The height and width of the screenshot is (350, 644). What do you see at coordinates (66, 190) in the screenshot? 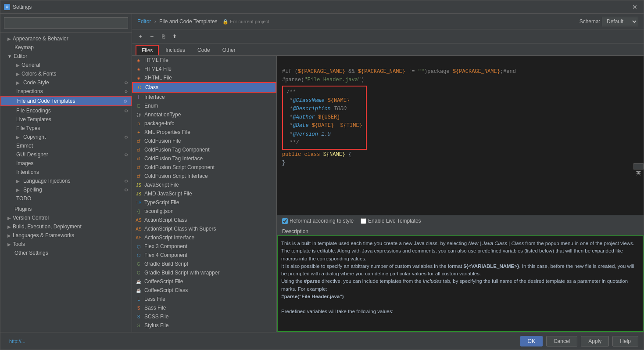
I see `sidebar-item-spelling: ▶ Spelling ⚙` at bounding box center [66, 190].